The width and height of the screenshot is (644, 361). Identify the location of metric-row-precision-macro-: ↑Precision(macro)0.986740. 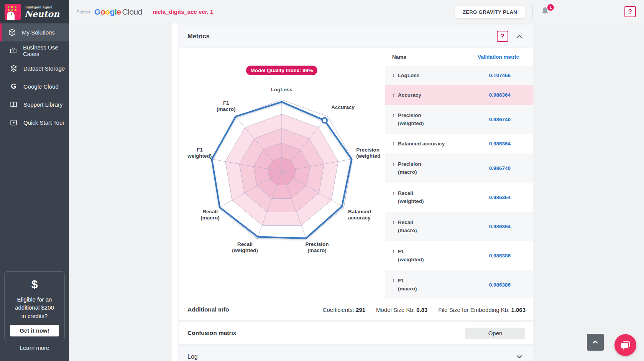
(459, 168).